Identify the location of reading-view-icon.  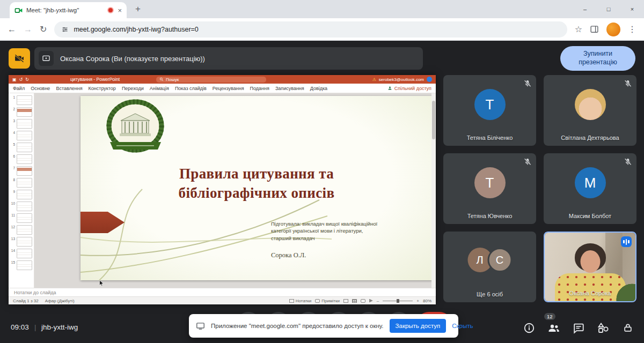
(363, 301).